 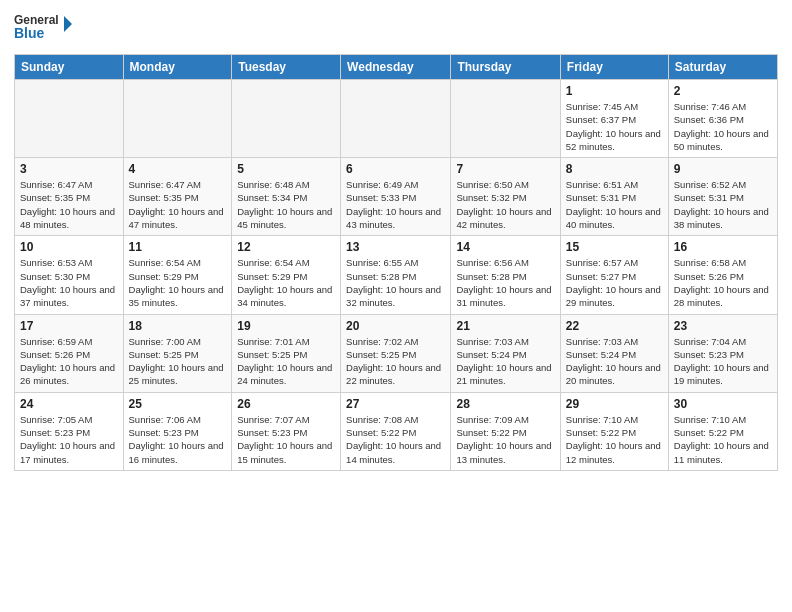 What do you see at coordinates (614, 326) in the screenshot?
I see `day-number: 22` at bounding box center [614, 326].